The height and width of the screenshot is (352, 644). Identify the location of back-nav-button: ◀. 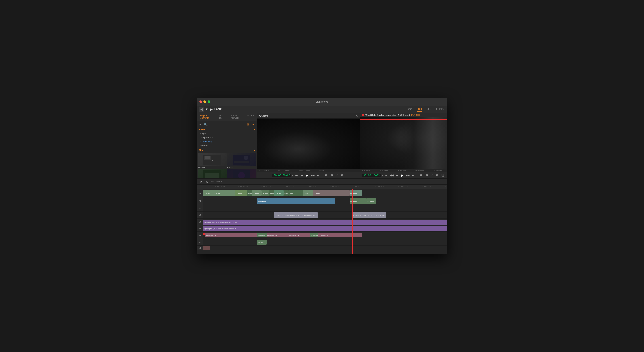
(200, 124).